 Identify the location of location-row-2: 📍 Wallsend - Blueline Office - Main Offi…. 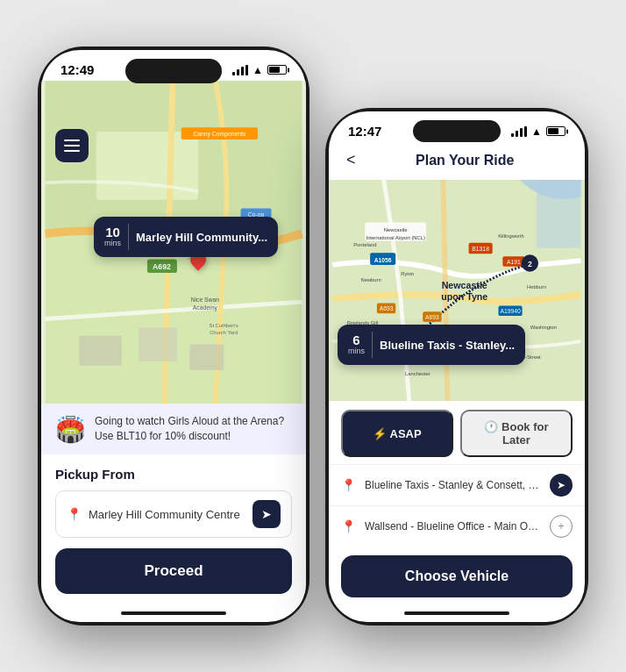
(457, 526).